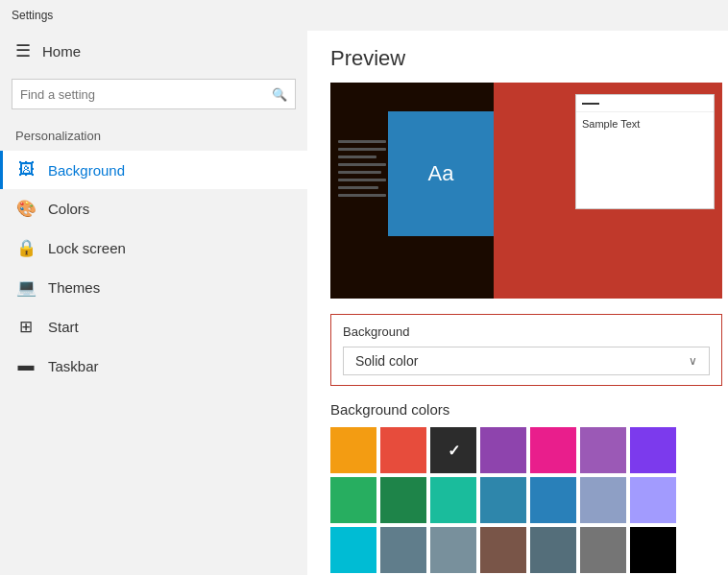 This screenshot has width=728, height=575. Describe the element at coordinates (518, 500) in the screenshot. I see `color-grid` at that location.